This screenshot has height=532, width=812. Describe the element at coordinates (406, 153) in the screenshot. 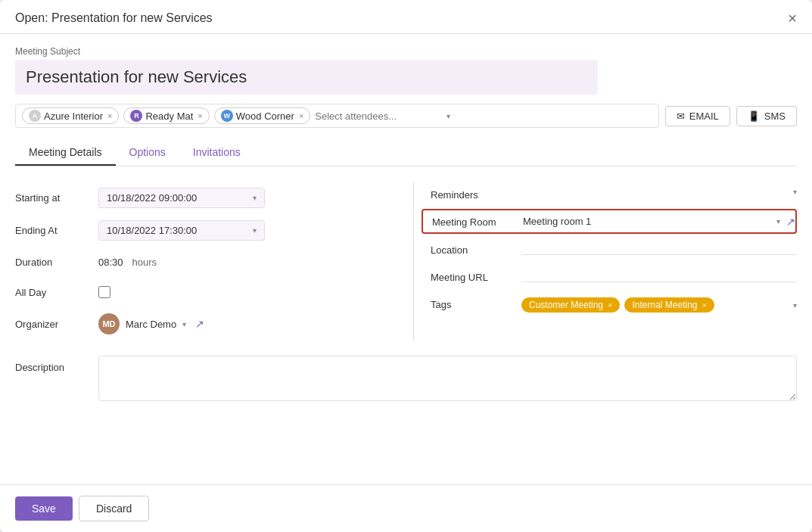

I see `tabs: Meeting Details Options Invitations` at that location.